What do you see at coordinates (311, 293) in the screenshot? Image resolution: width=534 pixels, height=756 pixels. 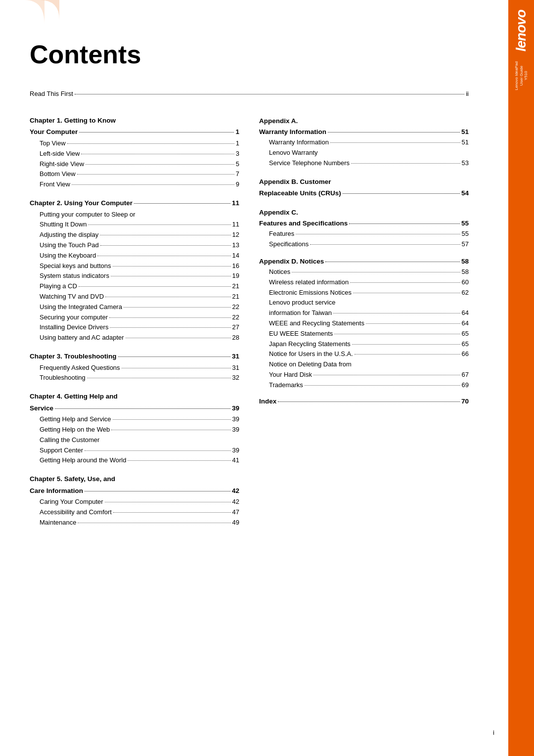 I see `sub-electronic-emissions: Electronic Emissions Notices` at bounding box center [311, 293].